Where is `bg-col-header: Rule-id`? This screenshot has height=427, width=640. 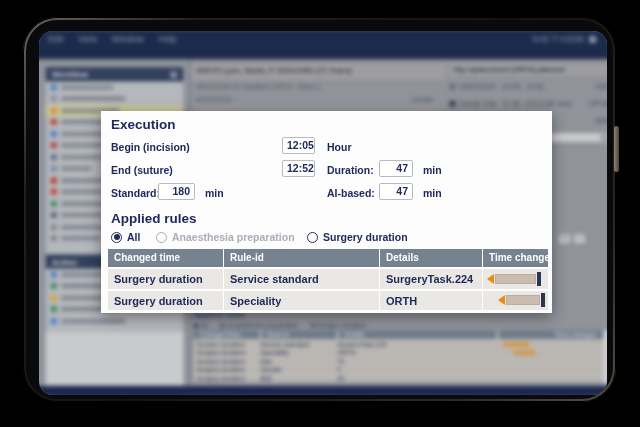 bg-col-header: Rule-id is located at coordinates (298, 334).